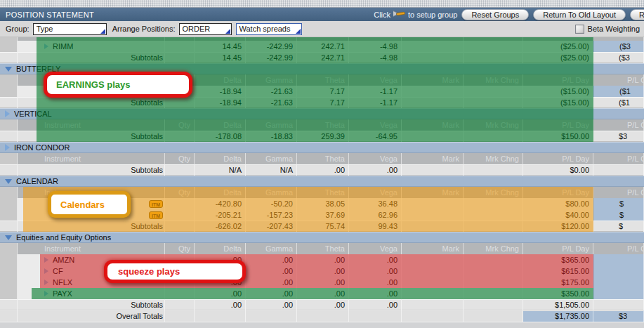 The image size is (644, 328). Describe the element at coordinates (322, 114) in the screenshot. I see `section-header-row: VERTICAL` at that location.